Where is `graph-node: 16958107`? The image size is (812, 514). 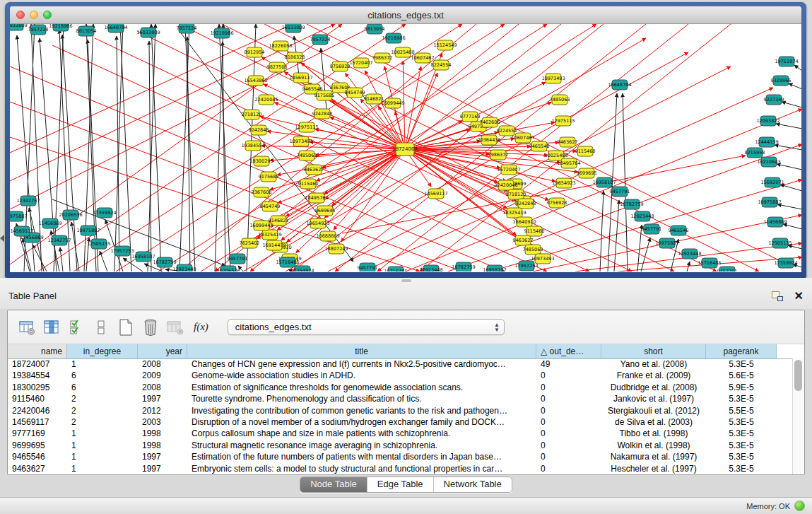 graph-node: 16958107 is located at coordinates (495, 269).